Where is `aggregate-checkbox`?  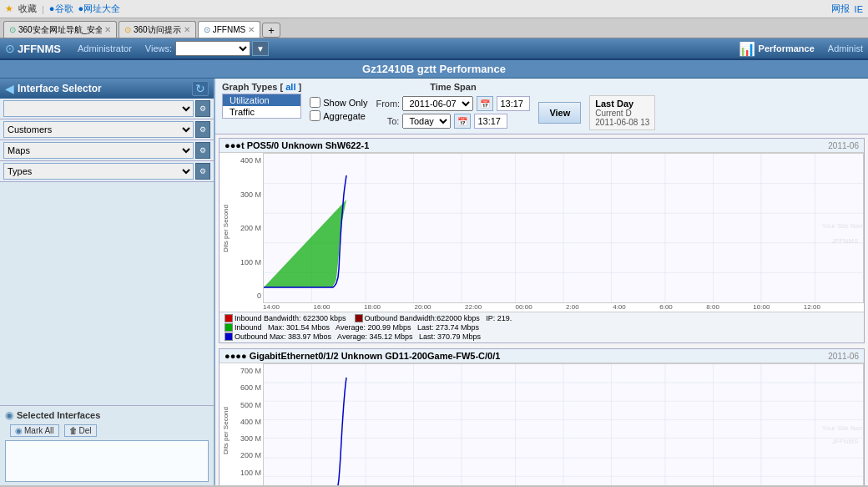 aggregate-checkbox is located at coordinates (315, 115).